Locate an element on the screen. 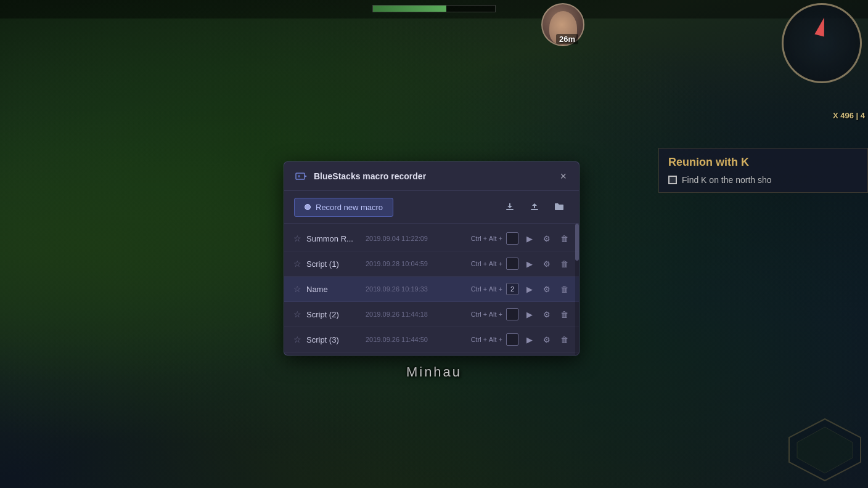  distance-indicator: 26m is located at coordinates (567, 39).